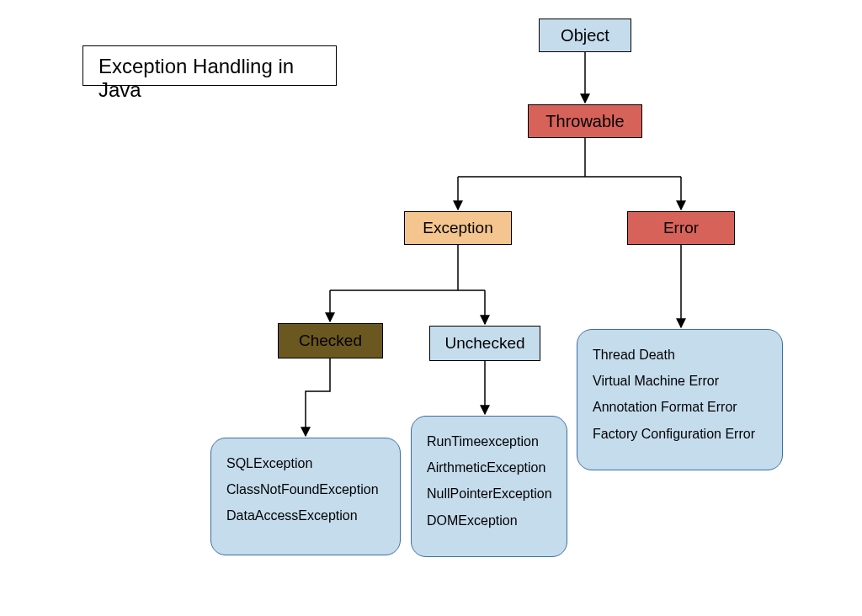 The width and height of the screenshot is (862, 616). I want to click on list-item: Thread Death, so click(680, 355).